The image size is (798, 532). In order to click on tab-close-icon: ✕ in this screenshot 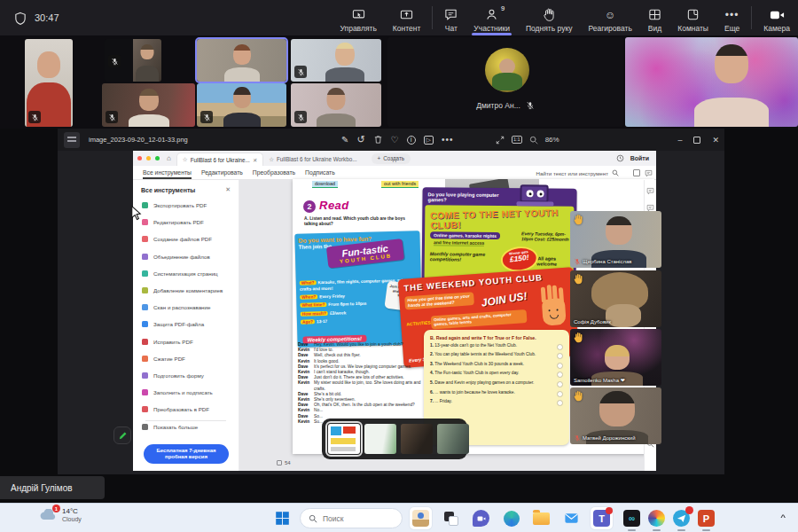, I will do `click(255, 160)`.